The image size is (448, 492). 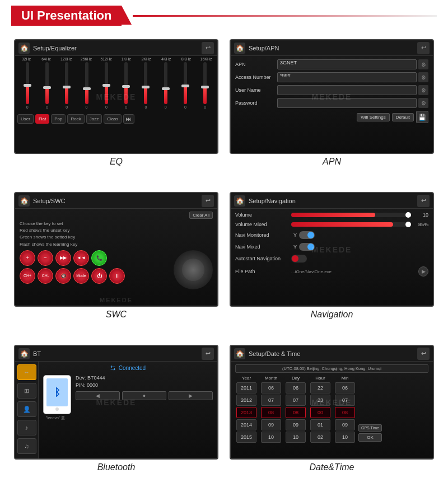 I want to click on swc-btn-prev: ◄◄, so click(x=81, y=258).